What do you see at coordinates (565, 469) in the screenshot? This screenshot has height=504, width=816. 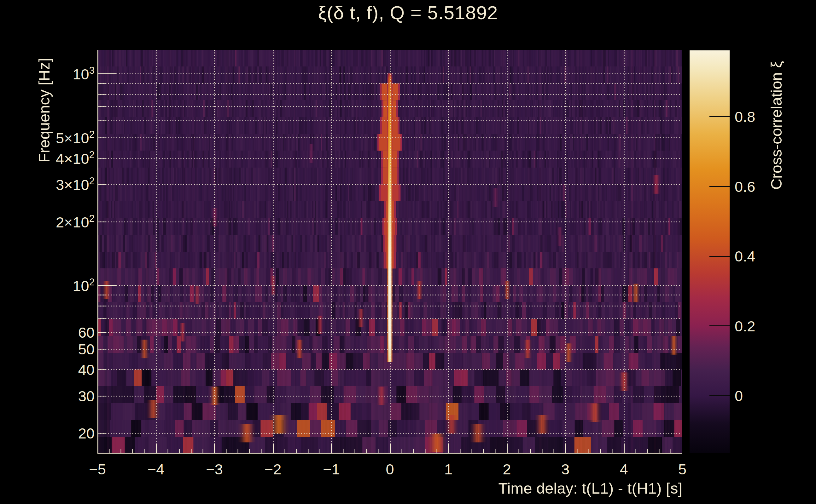 I see `x-tick-label: 3` at bounding box center [565, 469].